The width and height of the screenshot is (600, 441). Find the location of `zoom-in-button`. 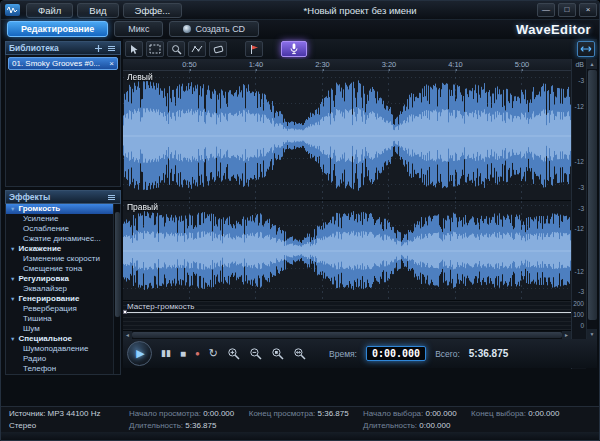

zoom-in-button is located at coordinates (234, 354).